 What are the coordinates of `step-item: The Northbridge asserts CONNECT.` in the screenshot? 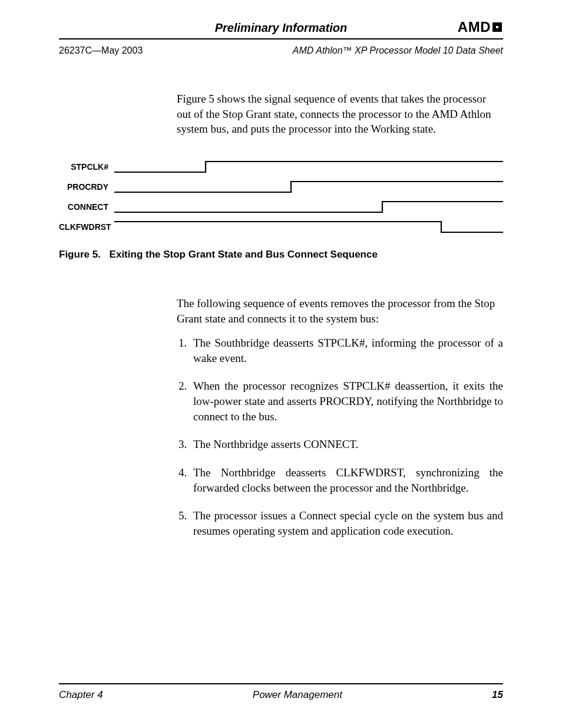 It's located at (346, 444).